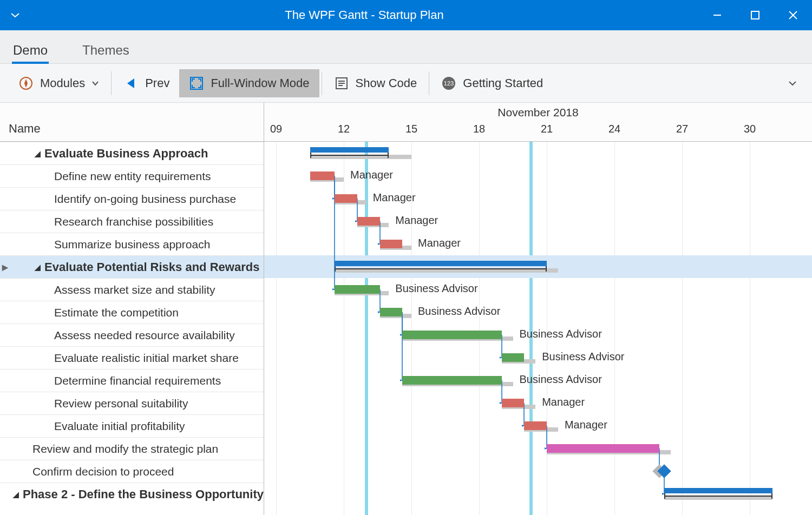 This screenshot has height=515, width=812. Describe the element at coordinates (132, 380) in the screenshot. I see `task-row: Determine financial requirements` at that location.